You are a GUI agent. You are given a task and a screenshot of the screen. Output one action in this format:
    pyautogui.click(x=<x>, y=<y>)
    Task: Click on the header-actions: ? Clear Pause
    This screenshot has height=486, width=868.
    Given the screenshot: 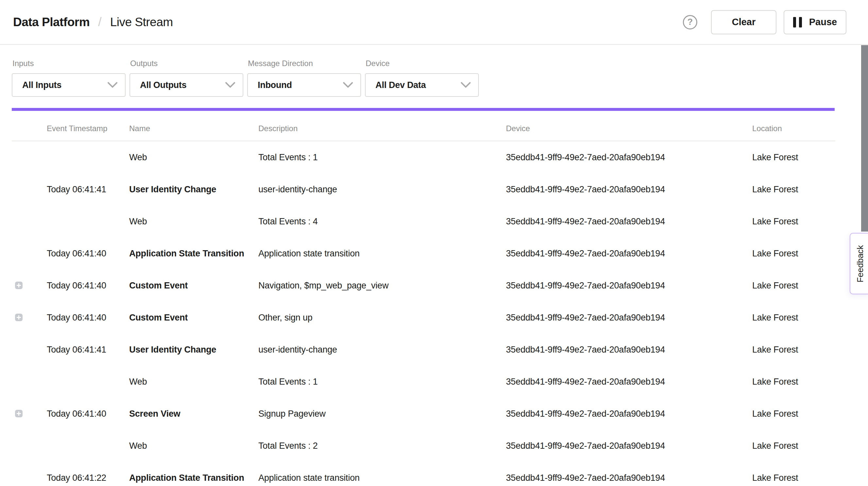 What is the action you would take?
    pyautogui.click(x=765, y=22)
    